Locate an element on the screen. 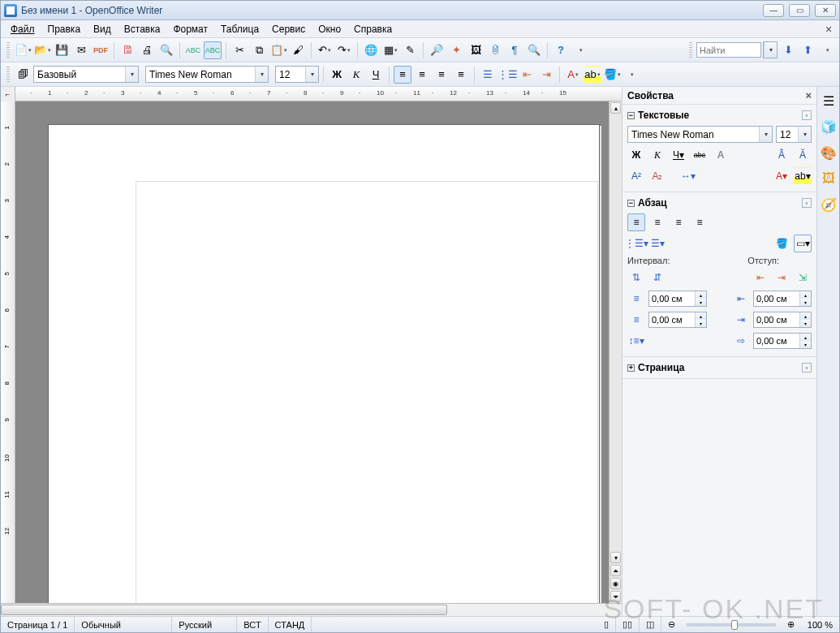 This screenshot has width=840, height=633. panel-menu-icon: ☰ is located at coordinates (829, 101).